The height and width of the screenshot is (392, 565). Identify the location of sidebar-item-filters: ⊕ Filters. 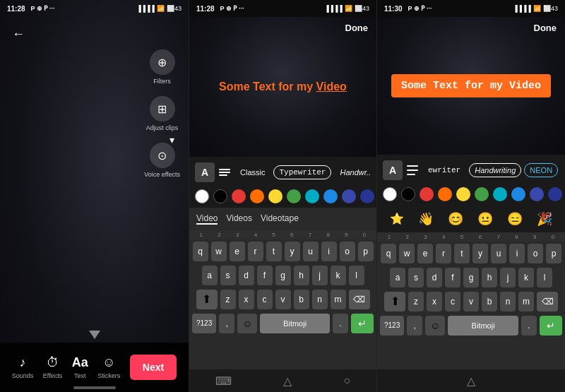
(162, 67).